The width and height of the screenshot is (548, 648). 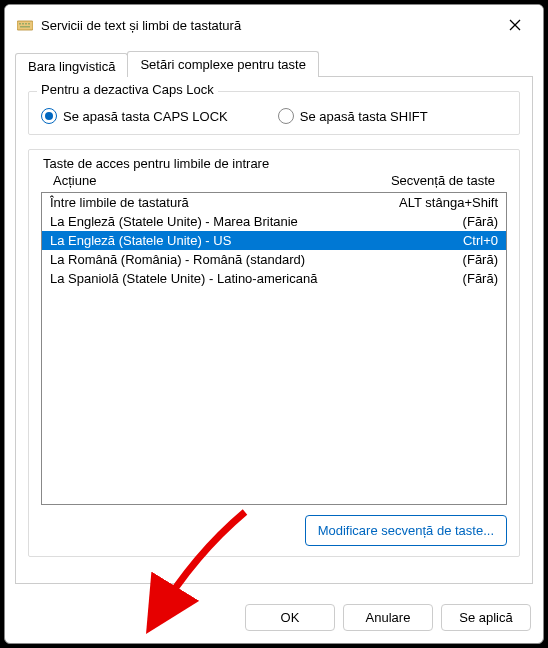 I want to click on row-action: La Spaniolă (Statele Unite) - Latino-ame…, so click(x=214, y=278).